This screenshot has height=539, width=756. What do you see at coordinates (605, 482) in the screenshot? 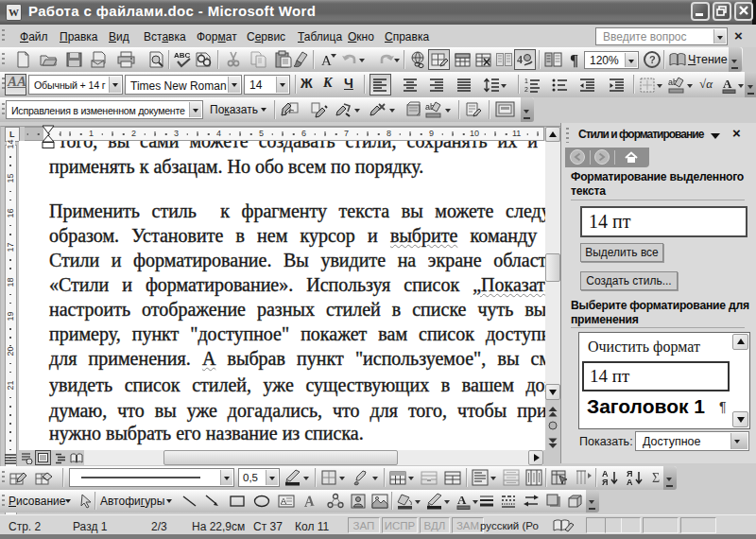
I see `svg-text: Я` at bounding box center [605, 482].